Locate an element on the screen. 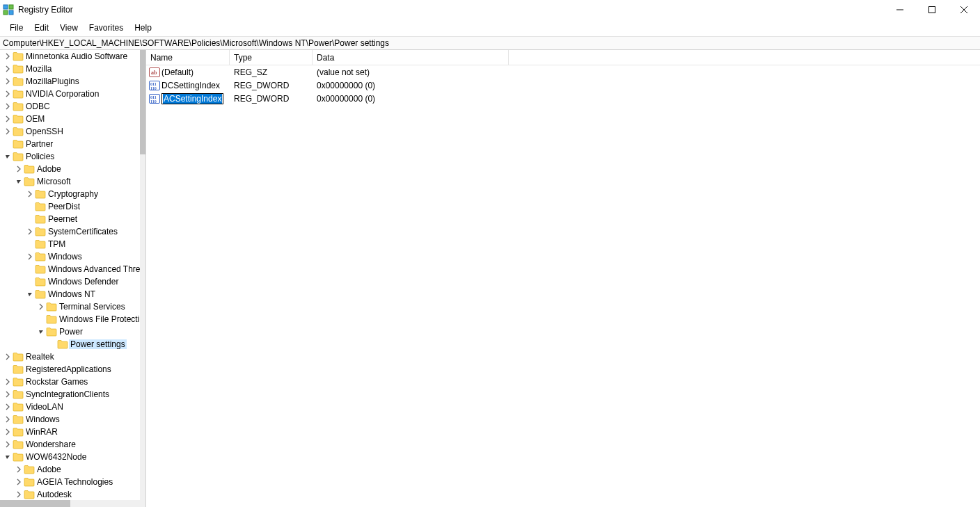  tree-node: Cryptography is located at coordinates (70, 194).